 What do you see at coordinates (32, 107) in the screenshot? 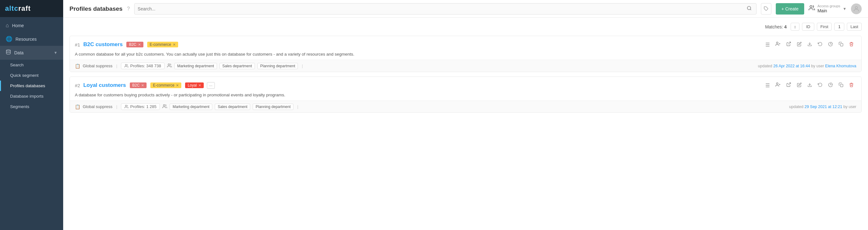
I see `sidebar-item-segments: Segments` at bounding box center [32, 107].